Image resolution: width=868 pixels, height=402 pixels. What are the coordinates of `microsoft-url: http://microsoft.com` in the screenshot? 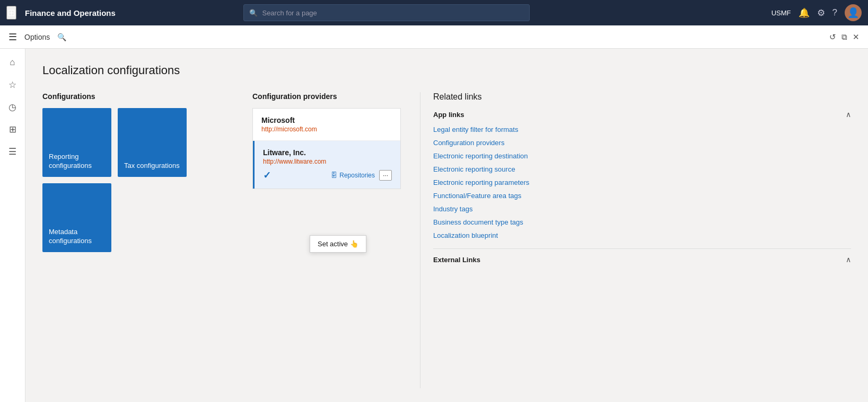 It's located at (327, 129).